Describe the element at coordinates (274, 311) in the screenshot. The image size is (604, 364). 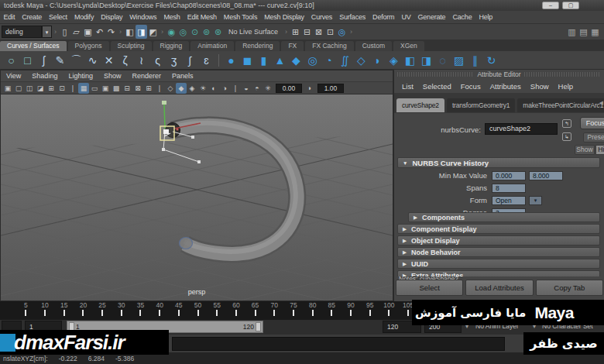
I see `time-tick: 70` at that location.